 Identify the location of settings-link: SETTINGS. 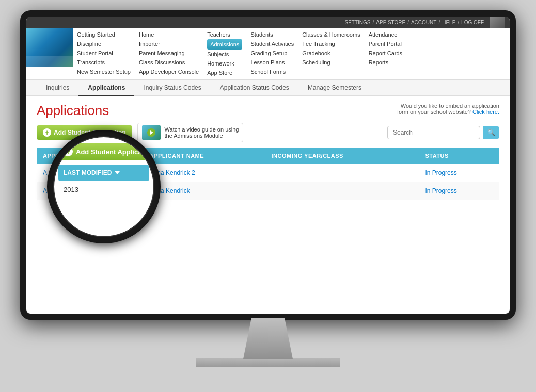
(358, 23).